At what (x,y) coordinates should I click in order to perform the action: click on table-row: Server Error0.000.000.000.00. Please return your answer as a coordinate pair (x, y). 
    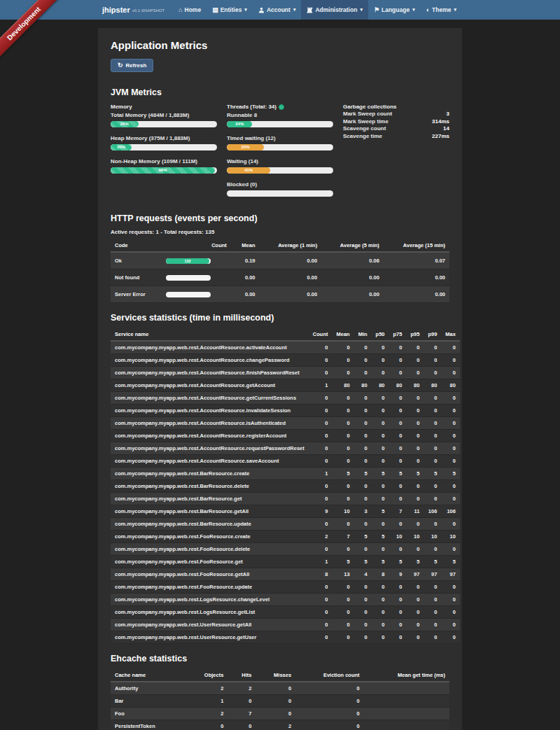
    Looking at the image, I should click on (280, 295).